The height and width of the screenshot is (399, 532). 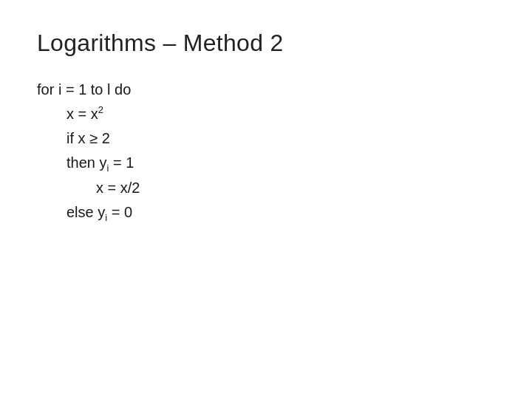 What do you see at coordinates (281, 213) in the screenshot?
I see `code-line-6: else yi = 0` at bounding box center [281, 213].